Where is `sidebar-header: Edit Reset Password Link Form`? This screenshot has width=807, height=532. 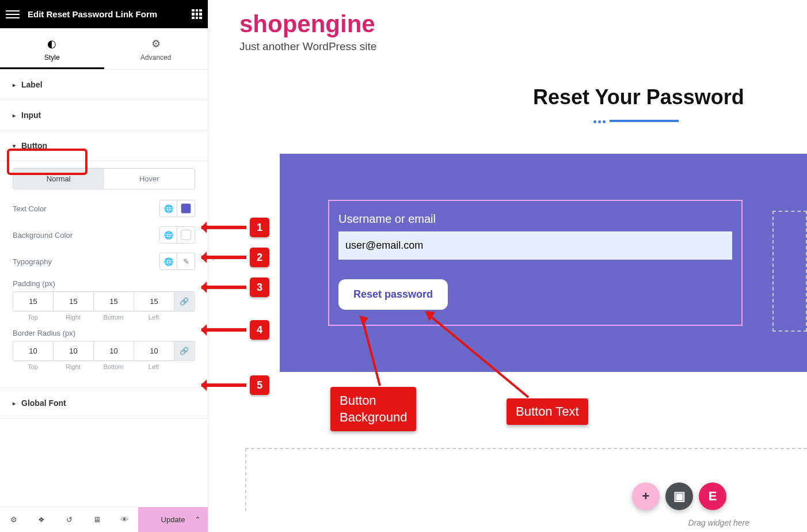 sidebar-header: Edit Reset Password Link Form is located at coordinates (104, 14).